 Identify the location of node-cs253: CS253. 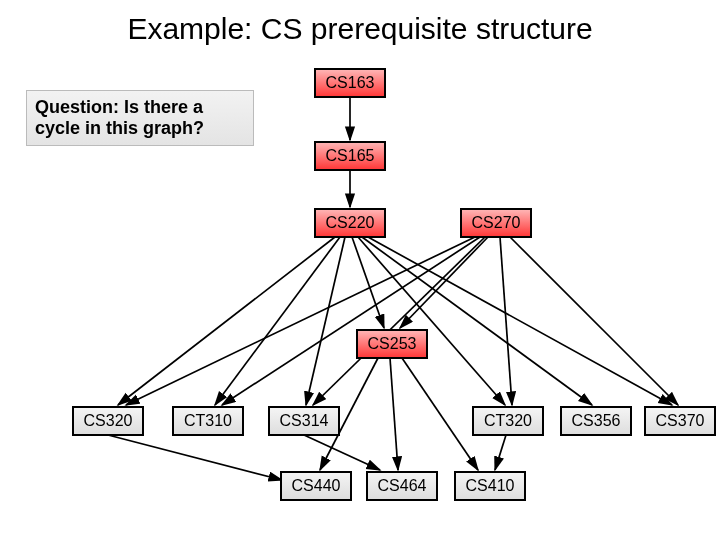
(392, 344).